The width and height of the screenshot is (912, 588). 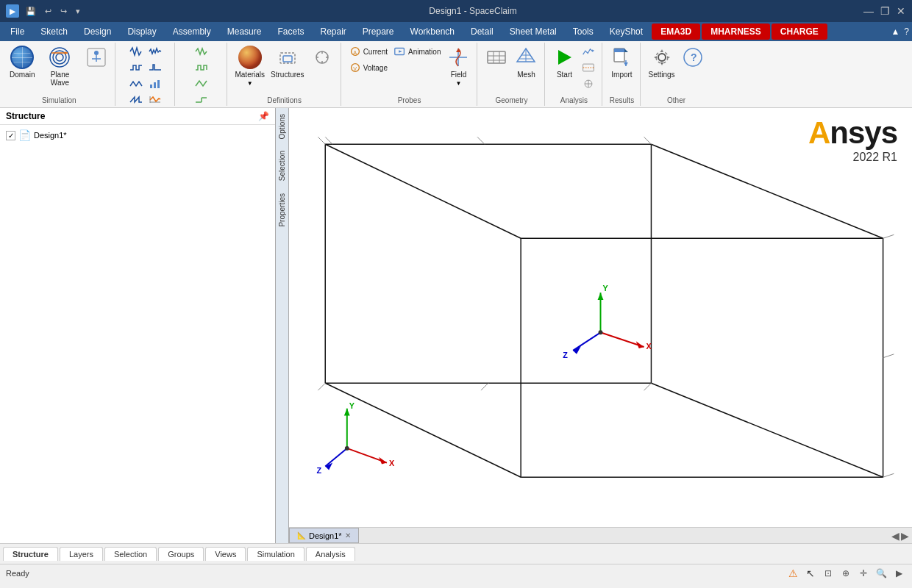 I want to click on sig4-btn, so click(x=202, y=100).